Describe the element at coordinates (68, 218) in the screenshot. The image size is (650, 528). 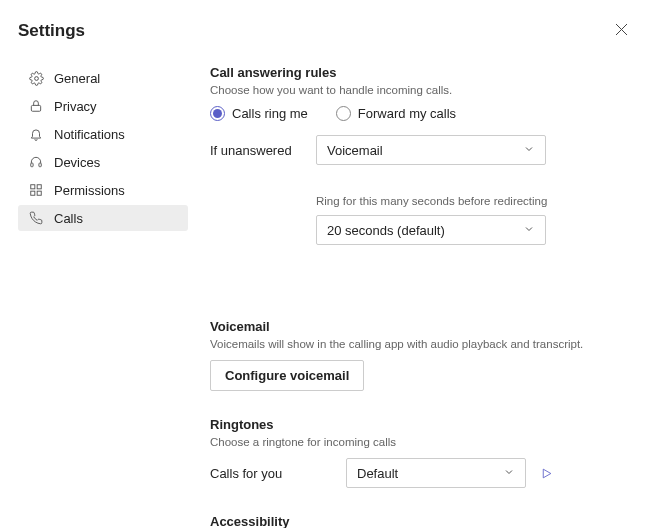
I see `sidebar-item-label: Calls` at that location.